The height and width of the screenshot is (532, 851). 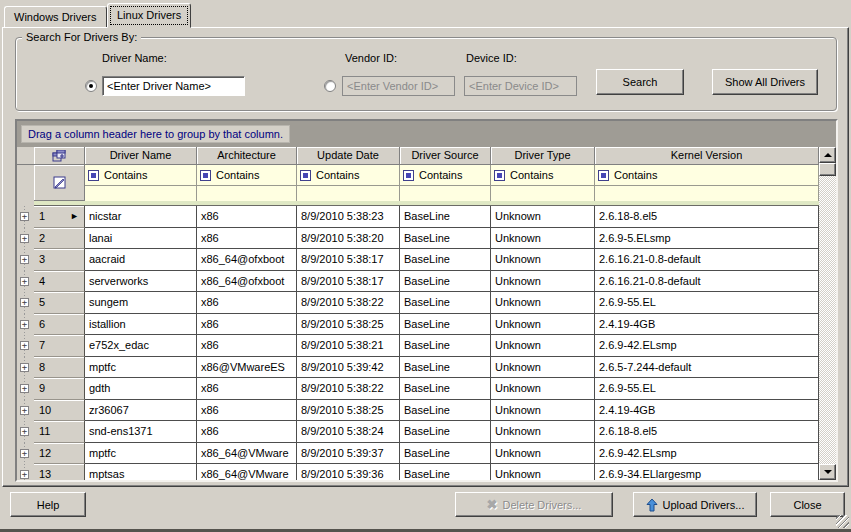 What do you see at coordinates (60, 432) in the screenshot?
I see `row-header: 11 ►` at bounding box center [60, 432].